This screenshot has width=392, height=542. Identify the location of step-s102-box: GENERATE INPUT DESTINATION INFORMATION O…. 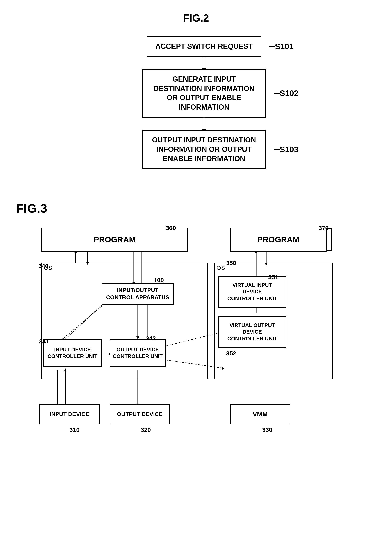
(204, 93).